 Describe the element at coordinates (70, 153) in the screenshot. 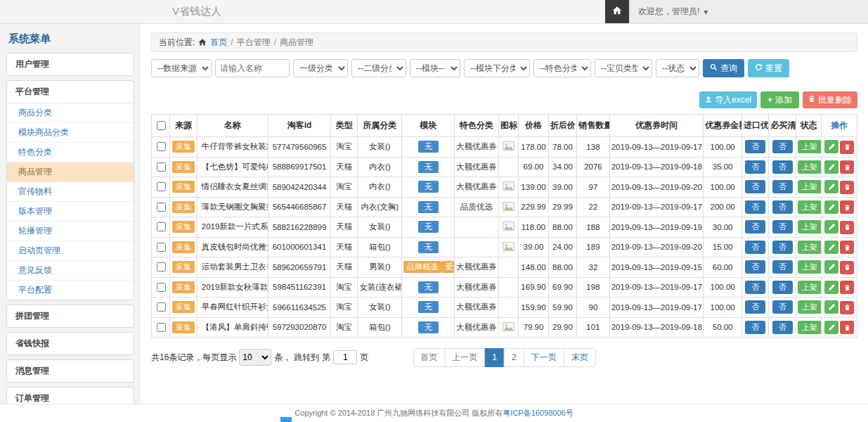

I see `sidebar-subitem: 特色分类` at that location.